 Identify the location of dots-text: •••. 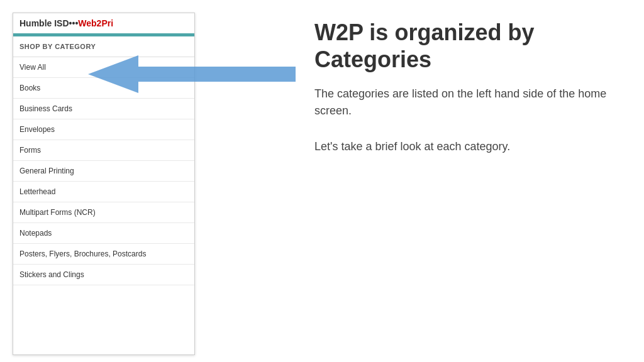
(74, 23).